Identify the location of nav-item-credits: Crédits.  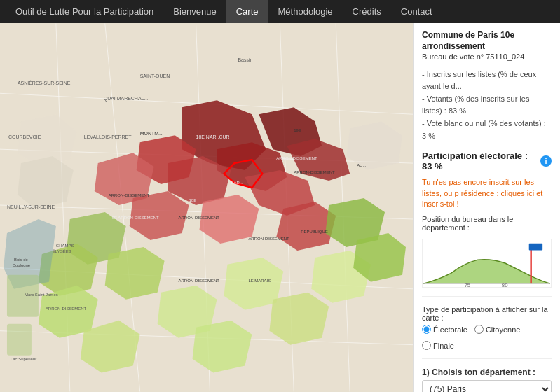
(367, 11).